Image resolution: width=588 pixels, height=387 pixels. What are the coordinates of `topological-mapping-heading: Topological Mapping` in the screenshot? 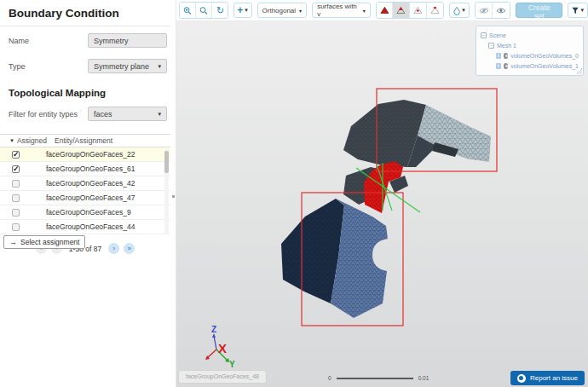 It's located at (85, 89).